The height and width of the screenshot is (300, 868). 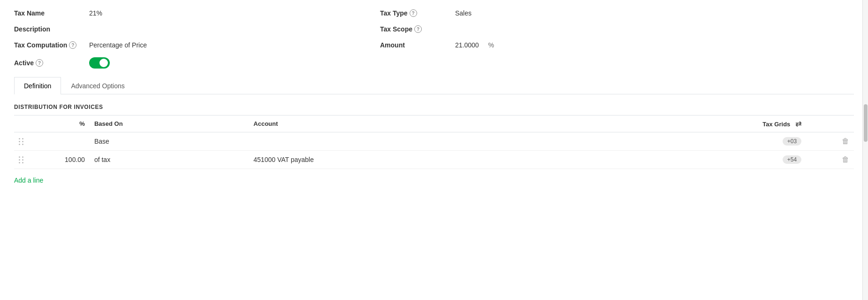 I want to click on tax-name-field: Tax Name 21%, so click(x=197, y=13).